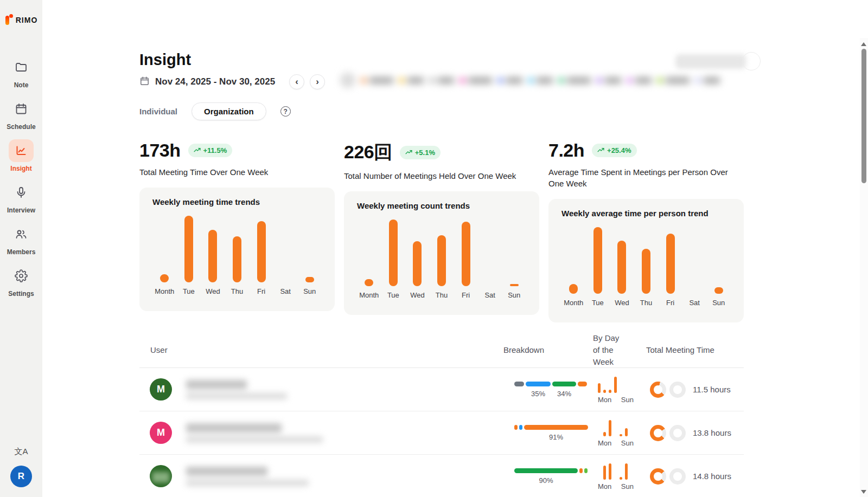 Image resolution: width=868 pixels, height=497 pixels. What do you see at coordinates (442, 390) in the screenshot?
I see `table-row: M35%34%MonSun11.5 hours` at bounding box center [442, 390].